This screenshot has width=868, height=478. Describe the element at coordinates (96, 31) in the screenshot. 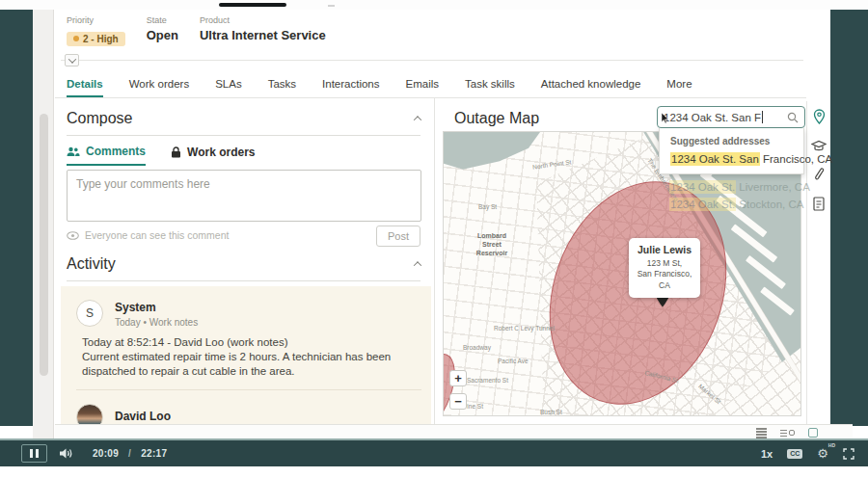

I see `field-priority: Priority 2 - High` at that location.